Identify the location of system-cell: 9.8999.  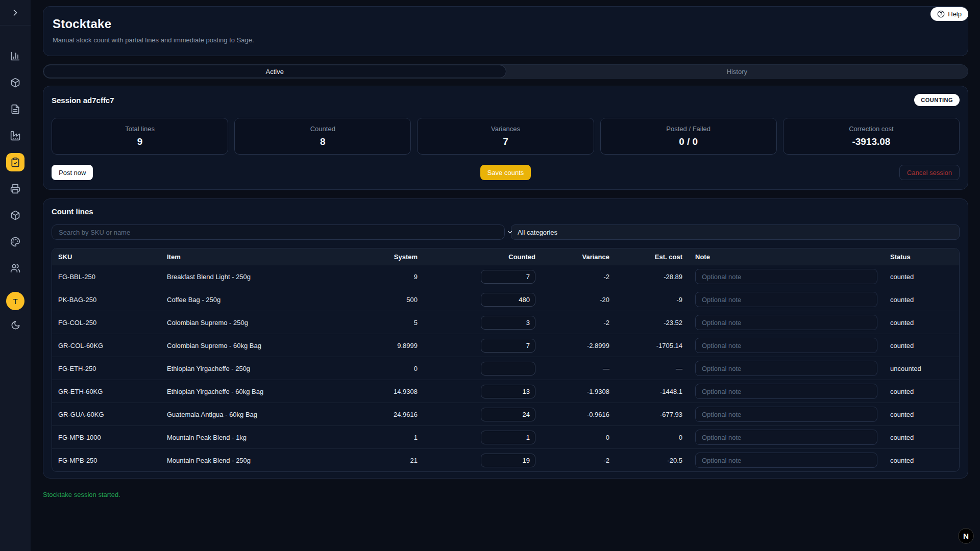
(379, 346).